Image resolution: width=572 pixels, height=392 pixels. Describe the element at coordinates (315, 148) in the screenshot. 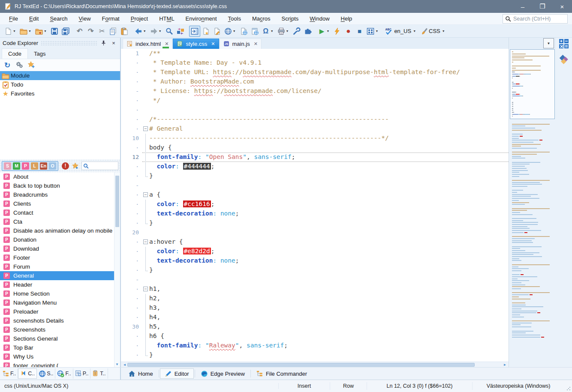

I see `code-line: ·body {` at that location.